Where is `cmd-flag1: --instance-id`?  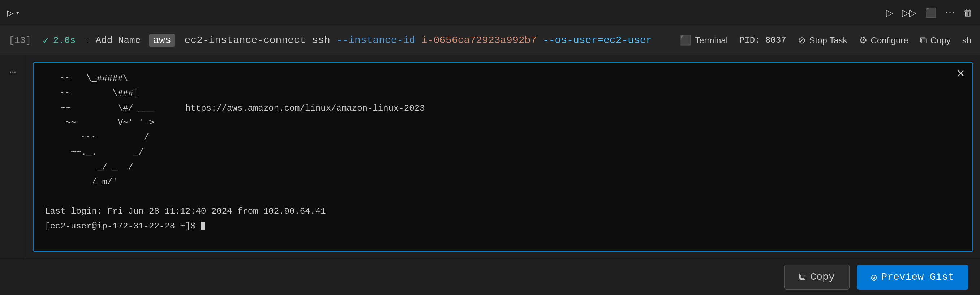
cmd-flag1: --instance-id is located at coordinates (379, 40).